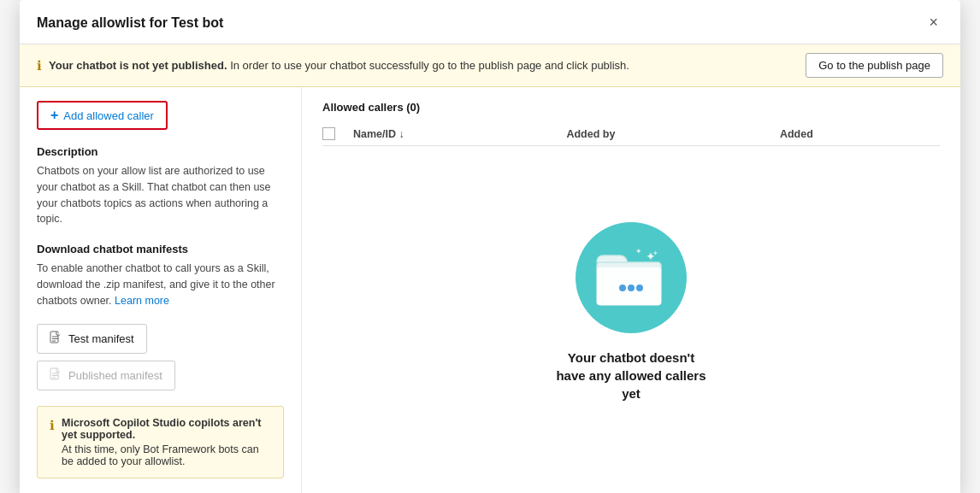 Image resolution: width=980 pixels, height=493 pixels. What do you see at coordinates (56, 338) in the screenshot?
I see `file-icon` at bounding box center [56, 338].